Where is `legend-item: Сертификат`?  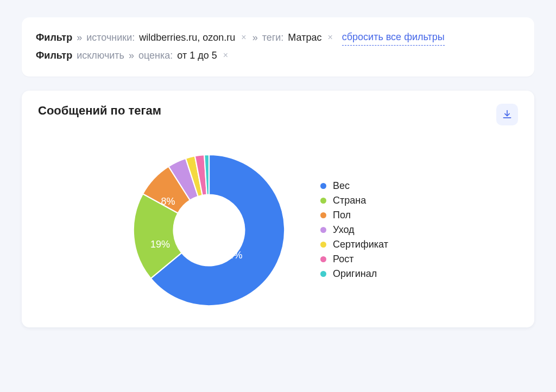
legend-item: Сертификат is located at coordinates (354, 244).